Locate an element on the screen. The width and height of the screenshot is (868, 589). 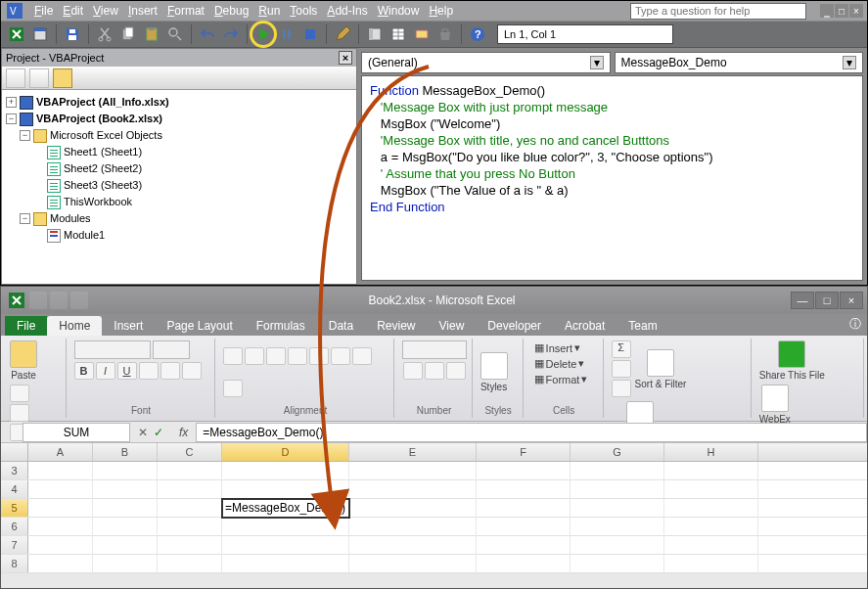
cell-C8 is located at coordinates (190, 564).